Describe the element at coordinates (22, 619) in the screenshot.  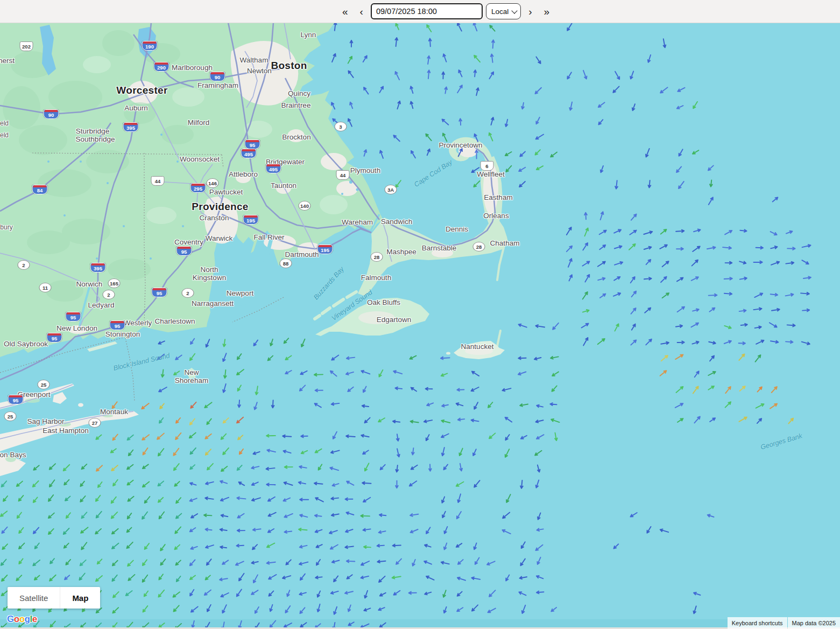
I see `google-logo: Google` at that location.